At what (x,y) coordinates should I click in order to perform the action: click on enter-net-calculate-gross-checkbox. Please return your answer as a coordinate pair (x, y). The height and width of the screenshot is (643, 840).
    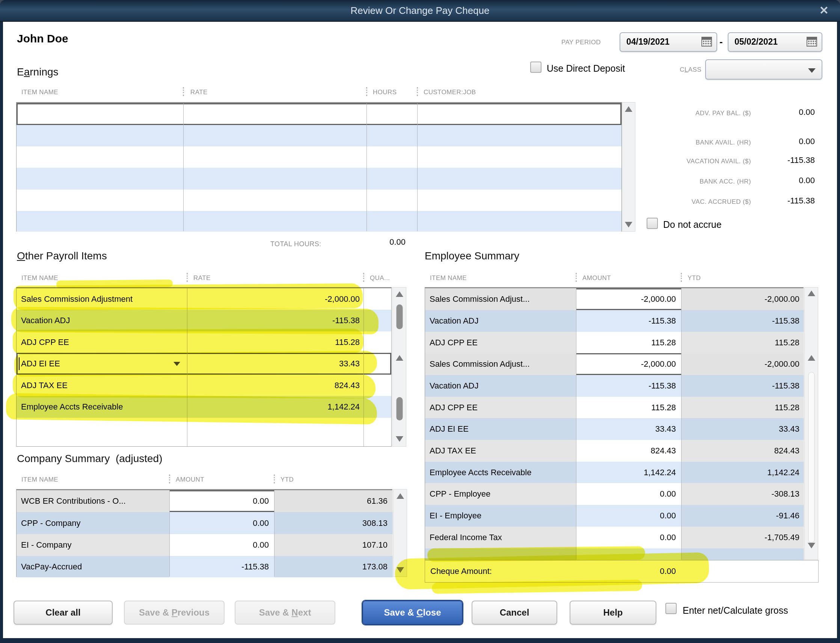
    Looking at the image, I should click on (671, 609).